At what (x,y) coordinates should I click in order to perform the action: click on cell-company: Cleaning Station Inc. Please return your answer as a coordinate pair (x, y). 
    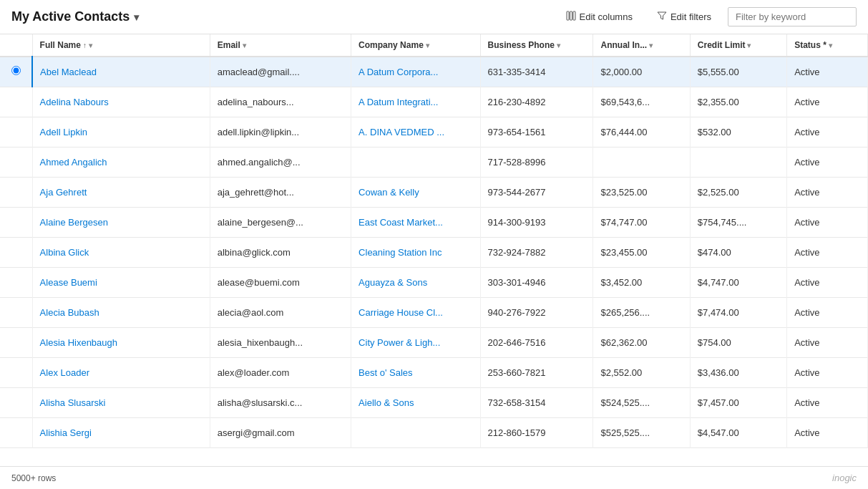
    Looking at the image, I should click on (416, 252).